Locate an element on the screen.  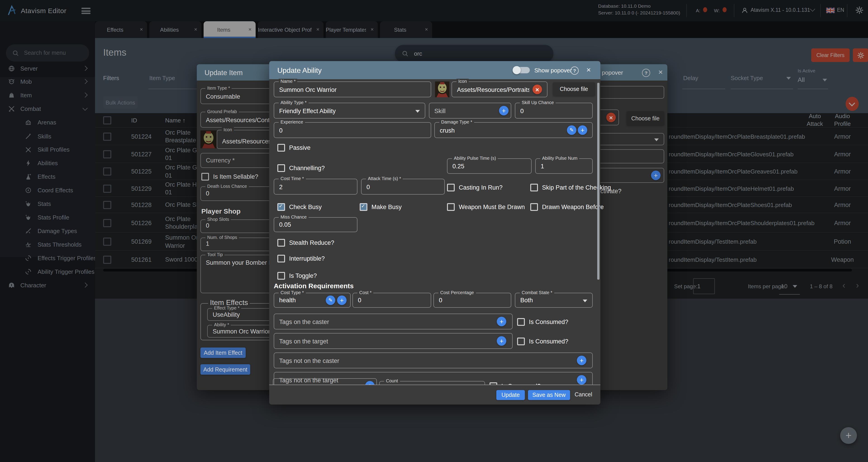
weapon-must-be-drawn-checkbox: Weapon Must Be Drawn is located at coordinates (486, 207).